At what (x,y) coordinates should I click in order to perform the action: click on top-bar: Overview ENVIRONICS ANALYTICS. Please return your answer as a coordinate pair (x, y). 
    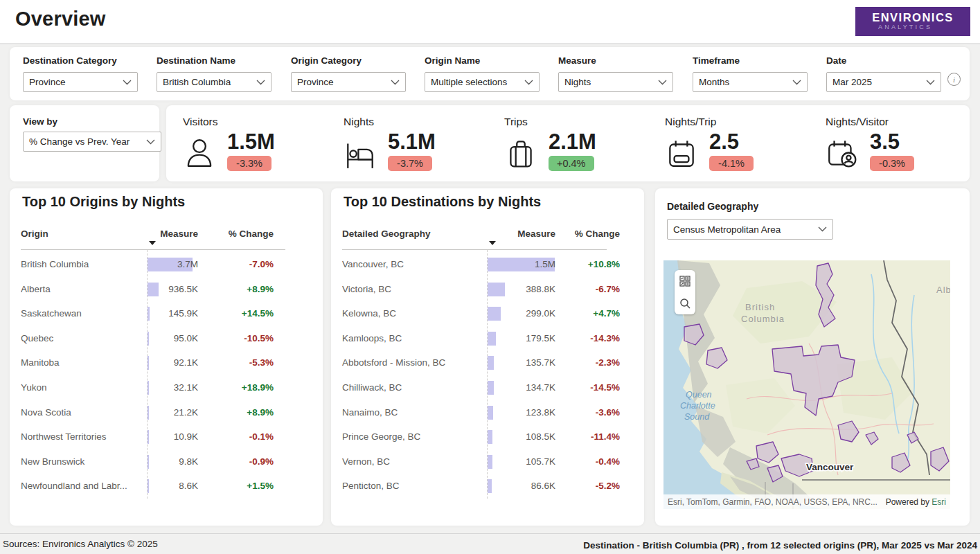
    Looking at the image, I should click on (490, 22).